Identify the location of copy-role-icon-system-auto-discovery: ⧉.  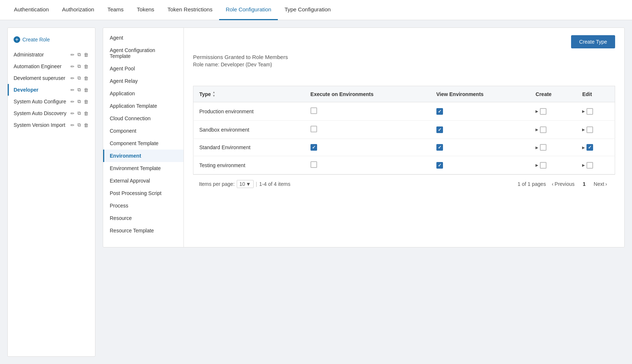
(79, 113).